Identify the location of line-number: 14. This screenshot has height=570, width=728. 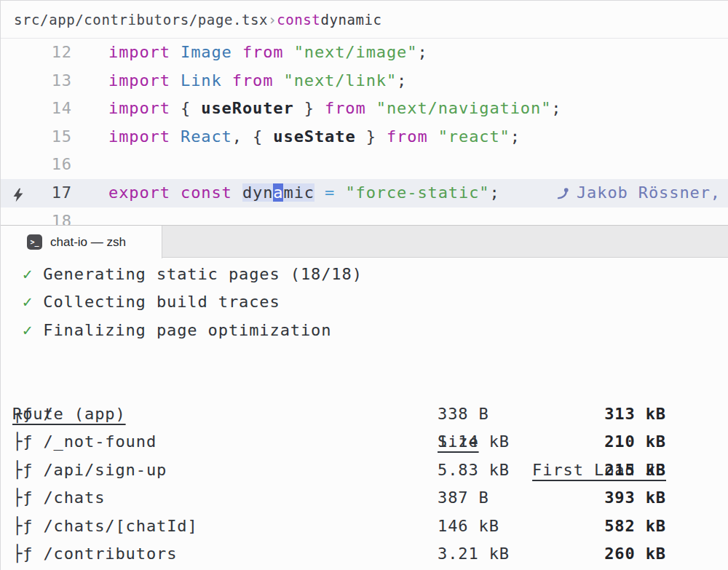
(51, 109).